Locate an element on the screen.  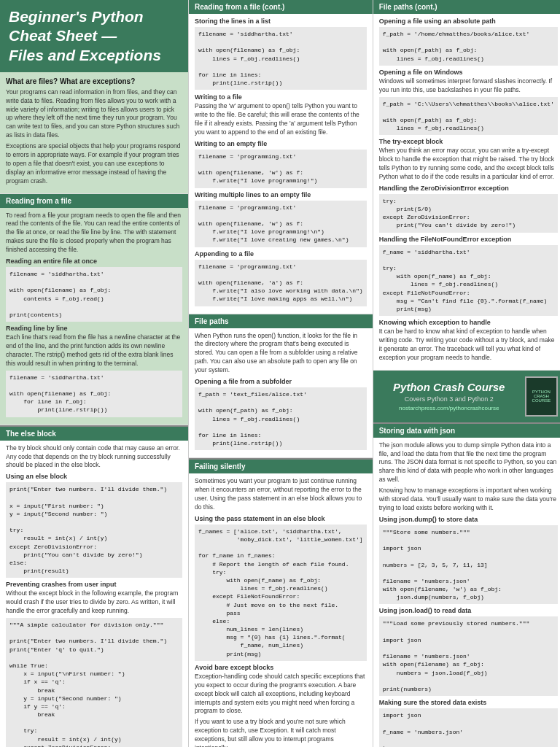
preventing-crashes-sub: Preventing crashes from user input is located at coordinates (94, 584).